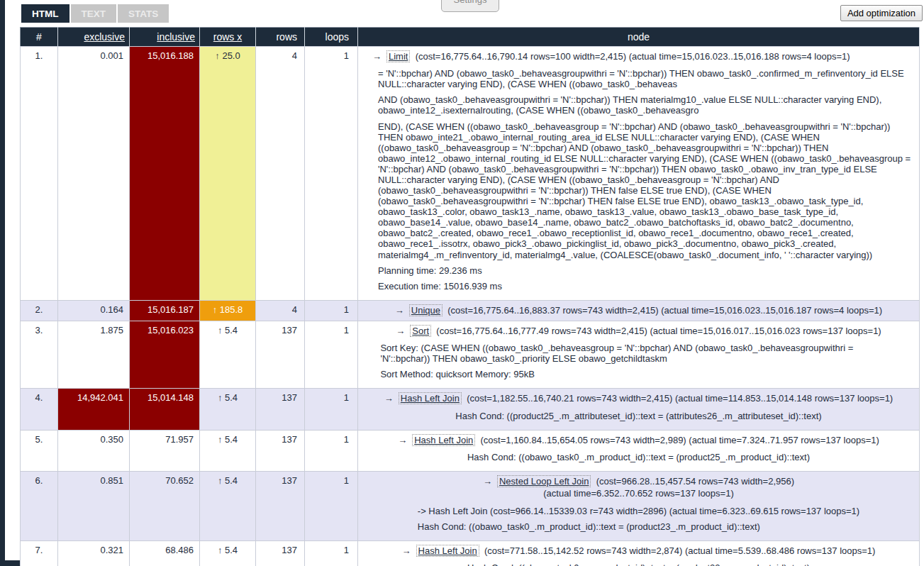 The width and height of the screenshot is (924, 566). What do you see at coordinates (881, 13) in the screenshot?
I see `add-optimization-button: Add optimization` at bounding box center [881, 13].